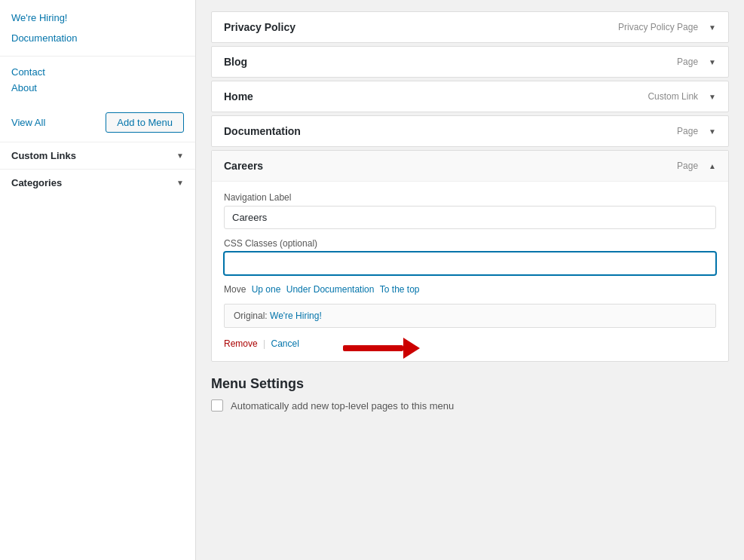 The image size is (744, 560). What do you see at coordinates (250, 316) in the screenshot?
I see `original-label: Original:` at bounding box center [250, 316].